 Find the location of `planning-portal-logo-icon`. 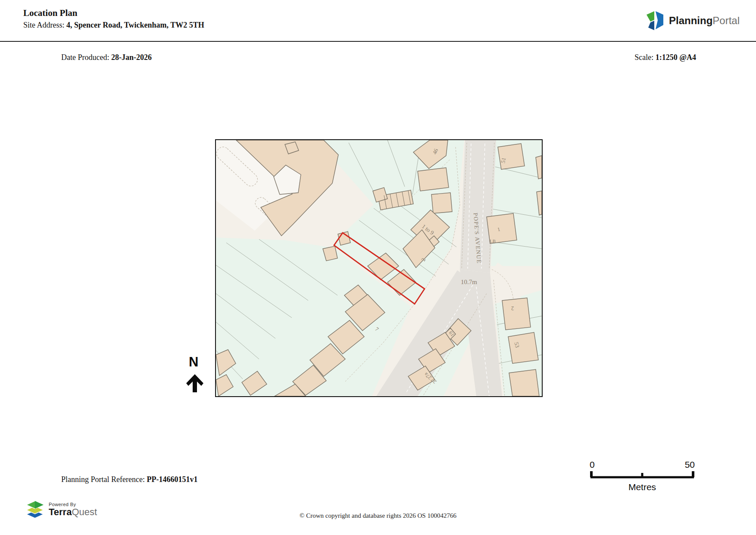

planning-portal-logo-icon is located at coordinates (655, 21).